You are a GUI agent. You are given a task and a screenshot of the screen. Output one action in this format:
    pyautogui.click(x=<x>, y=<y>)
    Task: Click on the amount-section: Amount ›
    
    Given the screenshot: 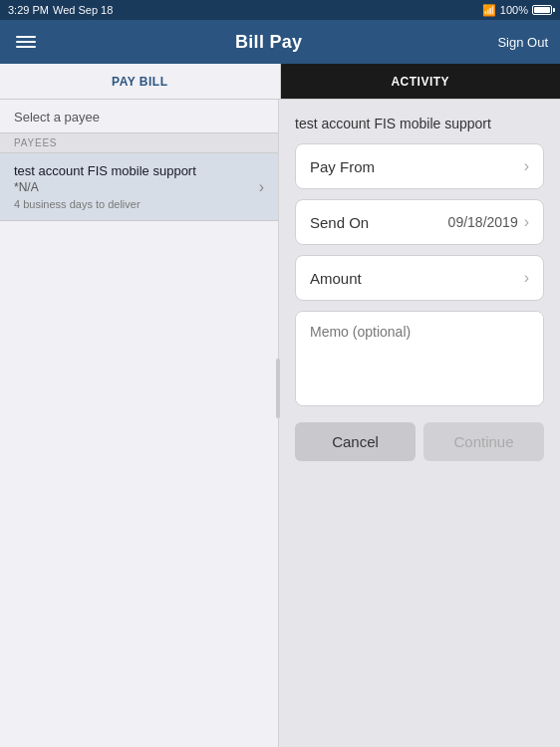 What is the action you would take?
    pyautogui.click(x=420, y=278)
    